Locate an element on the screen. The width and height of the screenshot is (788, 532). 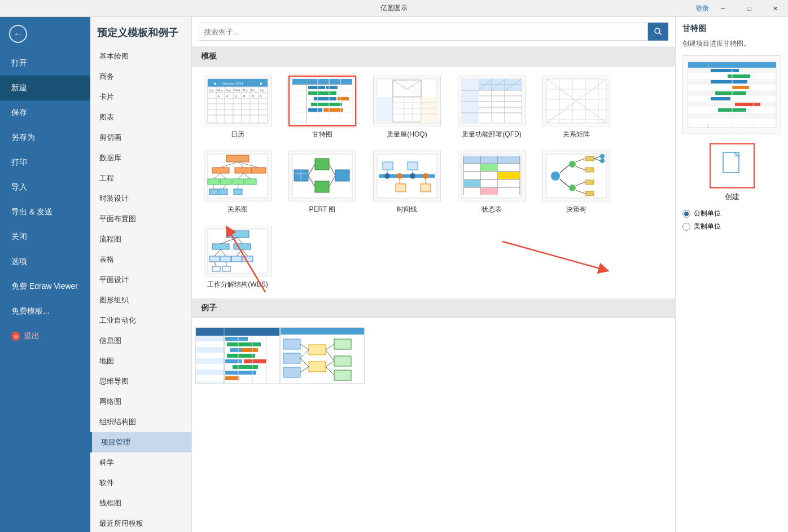
sidebar-item-save: 保存 is located at coordinates (45, 113).